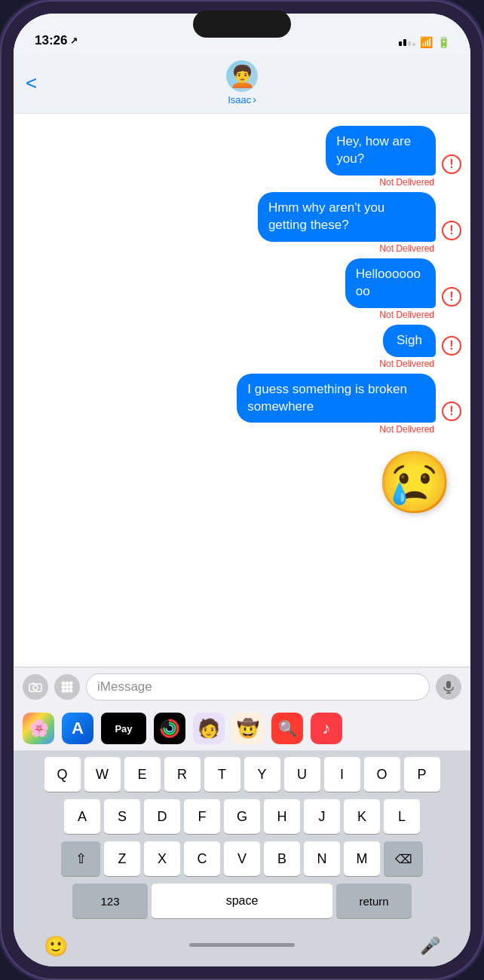  What do you see at coordinates (242, 483) in the screenshot?
I see `memoji-sticker: 😢` at bounding box center [242, 483].